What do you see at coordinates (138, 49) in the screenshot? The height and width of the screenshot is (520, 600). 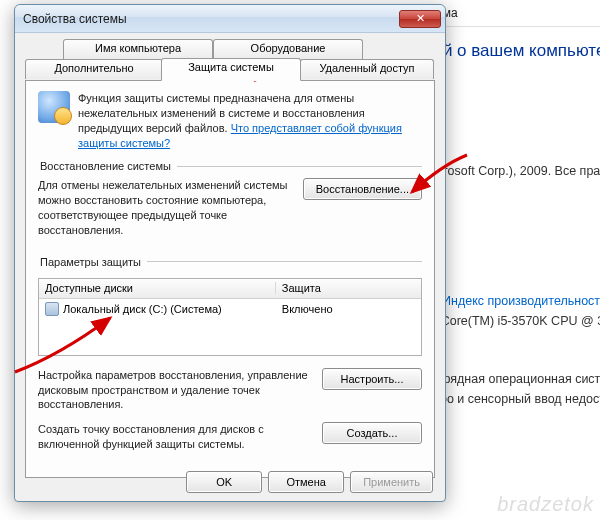 I see `tab-computer-name: Имя компьютера` at bounding box center [138, 49].